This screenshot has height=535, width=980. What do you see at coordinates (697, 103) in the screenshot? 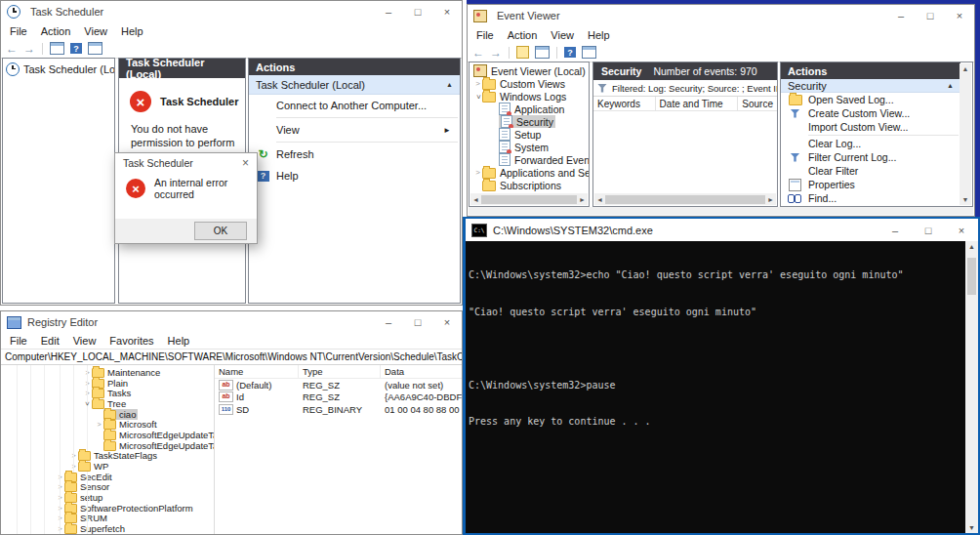
I see `column-date-and-time: Date and Time` at bounding box center [697, 103].